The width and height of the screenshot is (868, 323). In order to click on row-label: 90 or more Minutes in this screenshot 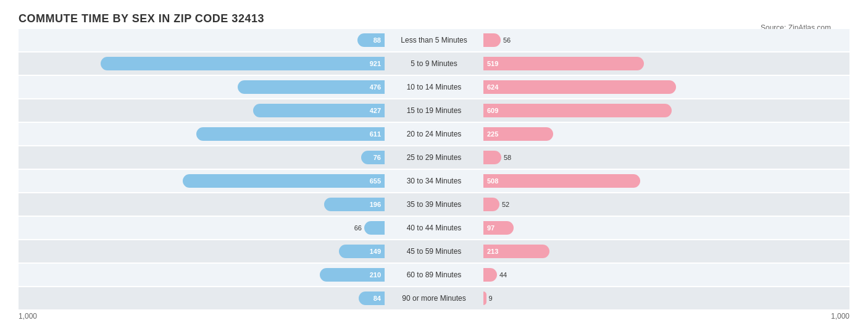, I will do `click(434, 298)`.